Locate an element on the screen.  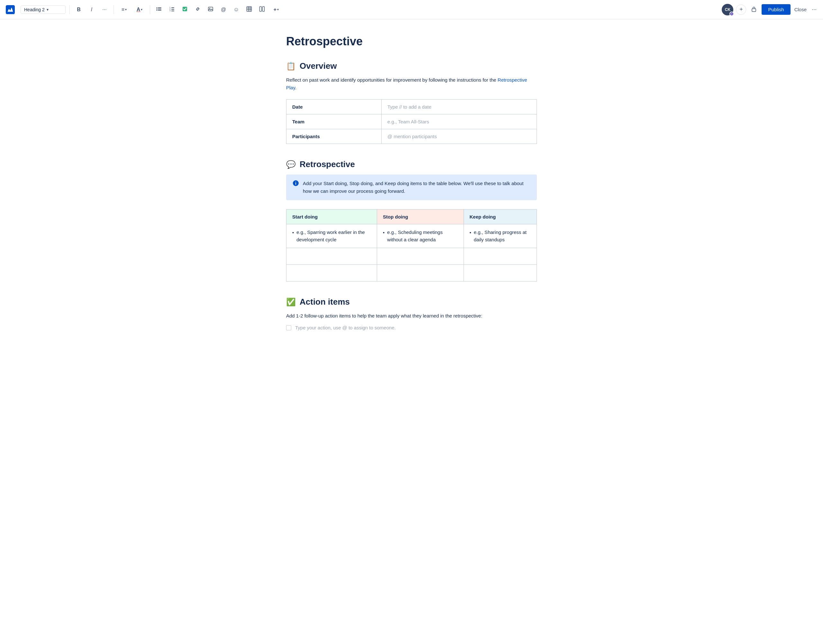
retrospective-heading-text: Retrospective is located at coordinates (327, 164).